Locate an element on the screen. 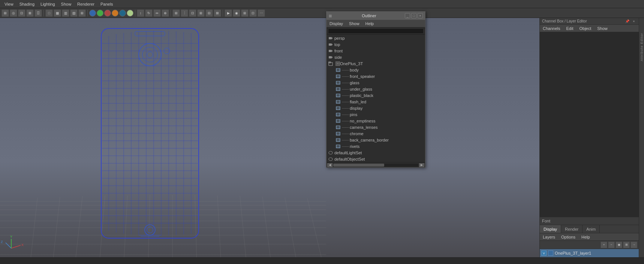  toolbar-btn-rotate: ↻ is located at coordinates (149, 13).